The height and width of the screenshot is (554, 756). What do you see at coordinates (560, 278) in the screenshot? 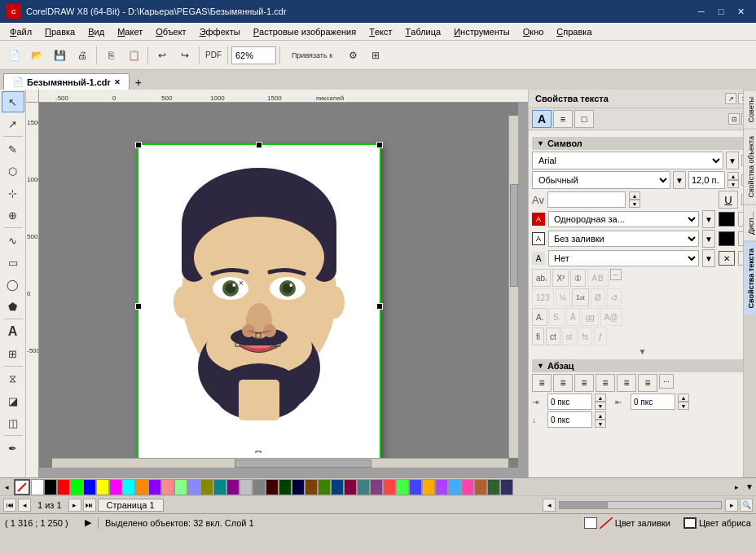
I see `format-superscript: X²` at bounding box center [560, 278].